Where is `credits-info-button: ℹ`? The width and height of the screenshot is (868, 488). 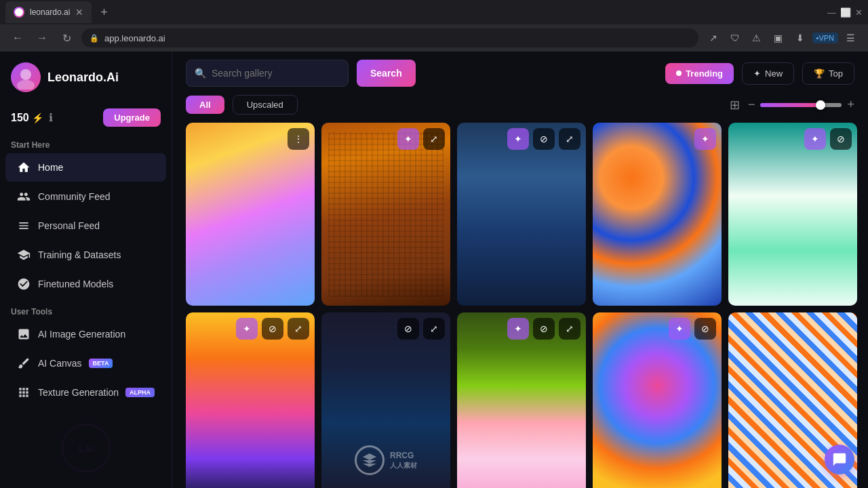 credits-info-button: ℹ is located at coordinates (51, 118).